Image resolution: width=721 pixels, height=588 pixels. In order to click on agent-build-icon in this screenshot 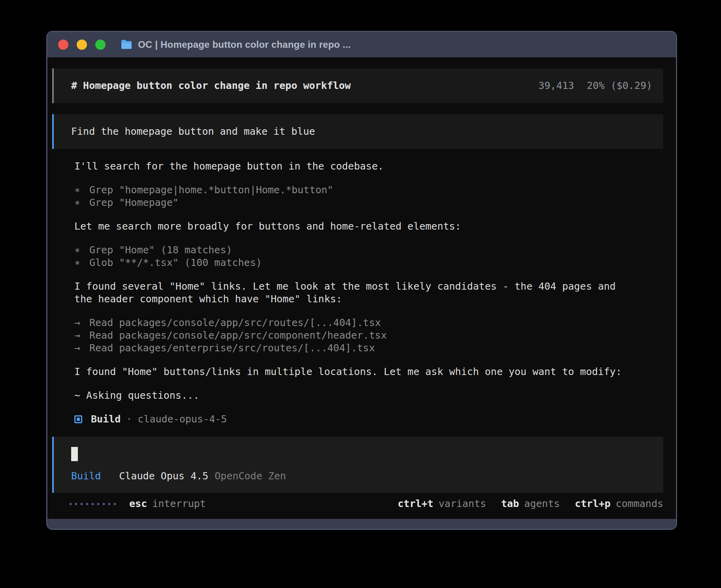, I will do `click(78, 419)`.